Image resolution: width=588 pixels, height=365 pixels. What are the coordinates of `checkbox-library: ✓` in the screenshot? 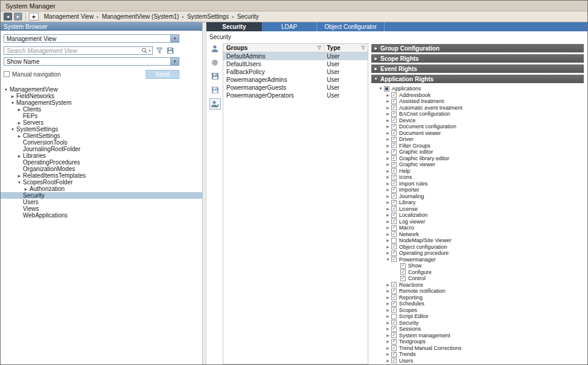 It's located at (394, 202).